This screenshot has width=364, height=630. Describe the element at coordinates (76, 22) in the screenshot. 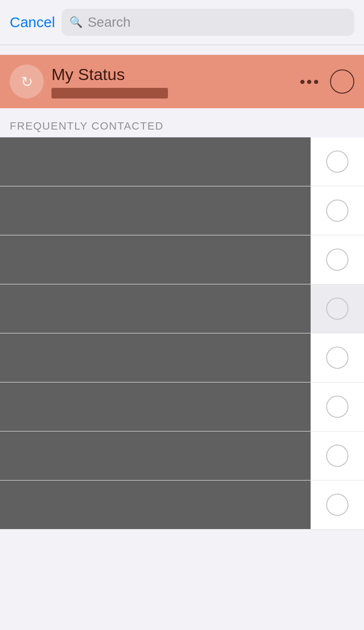

I see `search-icon: 🔍` at that location.